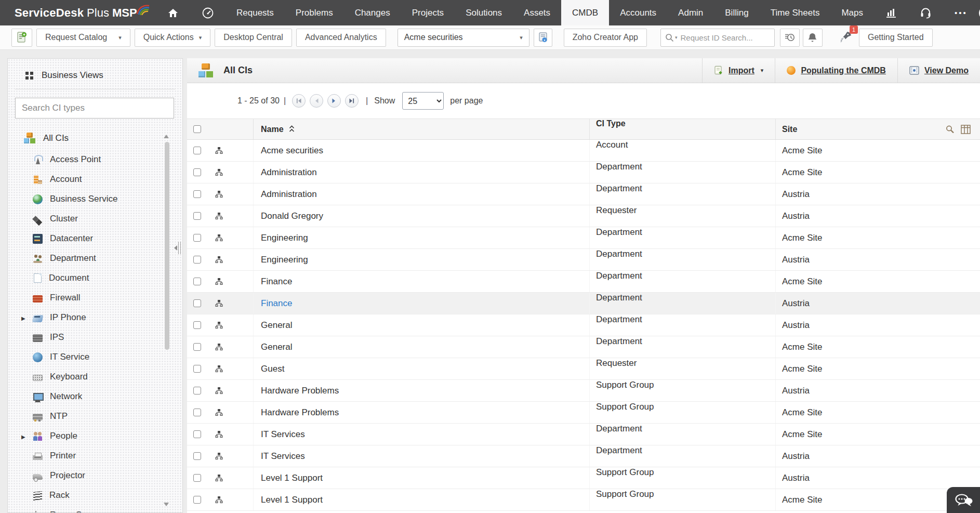  What do you see at coordinates (584, 216) in the screenshot?
I see `table-row: Donald GregoryRequesterAustria` at bounding box center [584, 216].